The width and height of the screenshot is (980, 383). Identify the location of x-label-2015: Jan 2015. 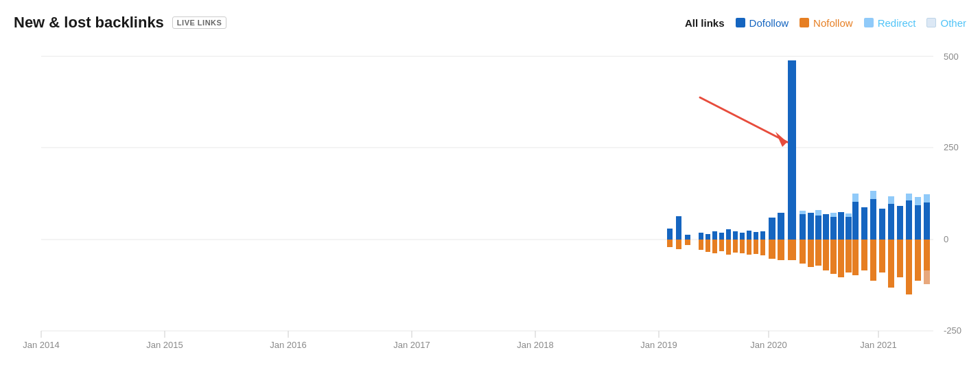
(165, 345).